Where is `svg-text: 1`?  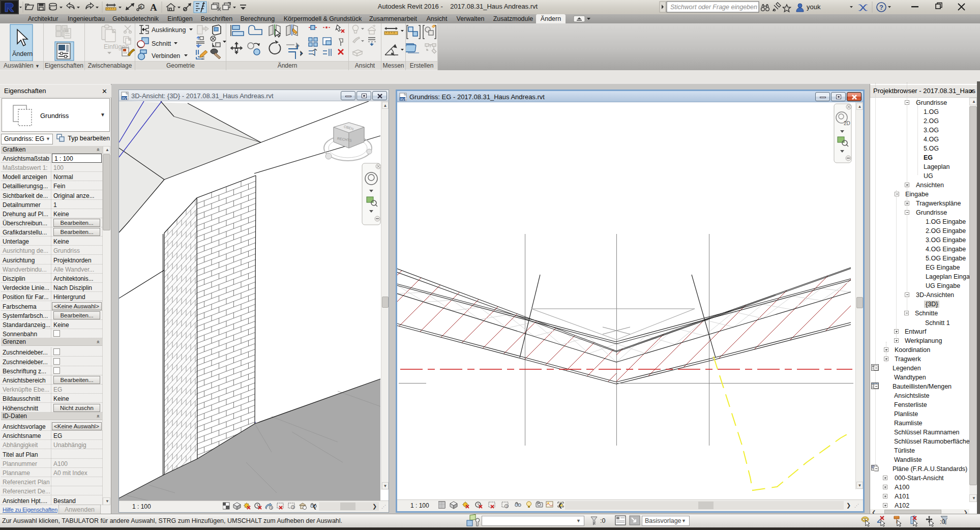 svg-text: 1 is located at coordinates (141, 7).